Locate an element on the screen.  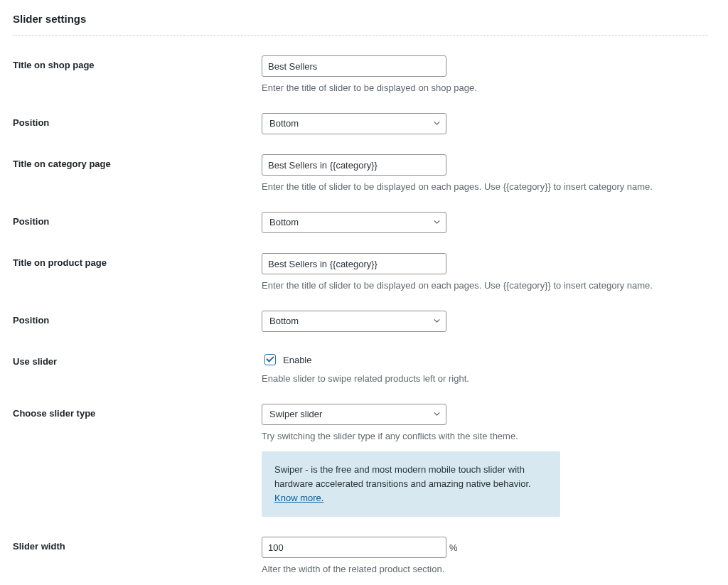
row-position-shop: Position Bottom is located at coordinates (360, 124).